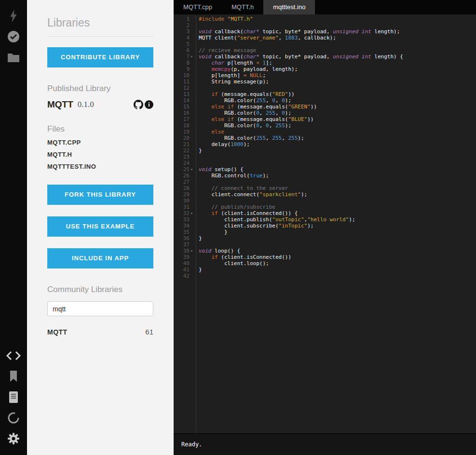 The image size is (476, 455). Describe the element at coordinates (14, 16) in the screenshot. I see `flash-button` at that location.